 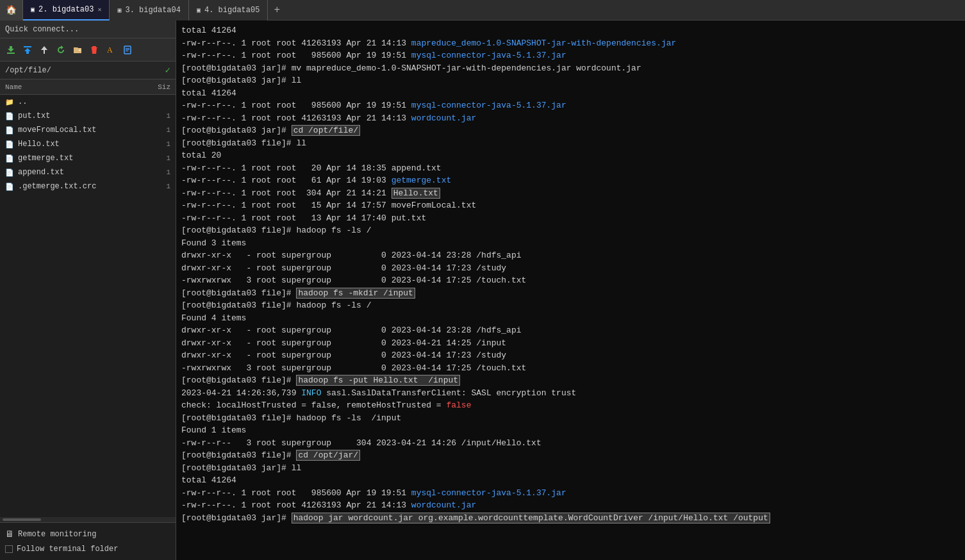 What do you see at coordinates (110, 50) in the screenshot?
I see `svg-text: A` at bounding box center [110, 50].